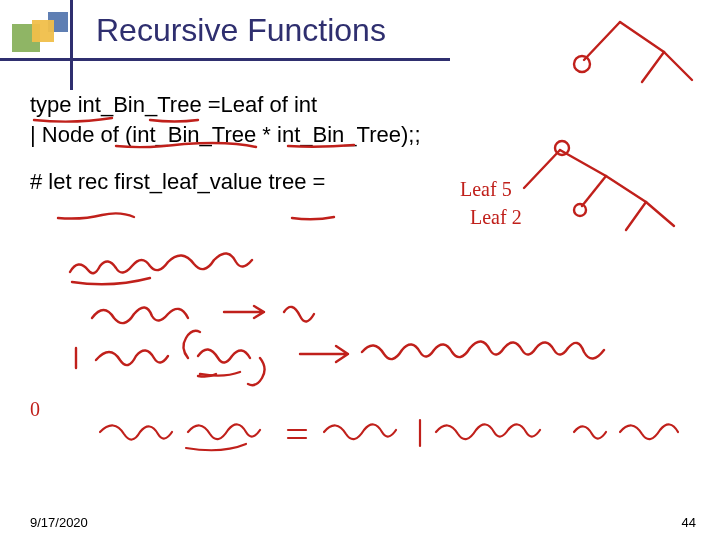  I want to click on code-line-3: # let rec first_leaf_value tree =, so click(365, 182).